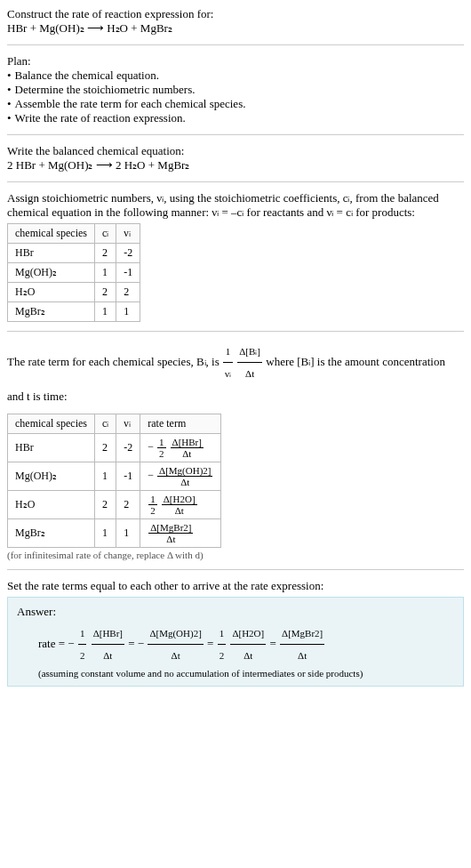 This screenshot has width=471, height=868. What do you see at coordinates (100, 118) in the screenshot?
I see `plan-text: Write the rate of reaction expression.` at bounding box center [100, 118].